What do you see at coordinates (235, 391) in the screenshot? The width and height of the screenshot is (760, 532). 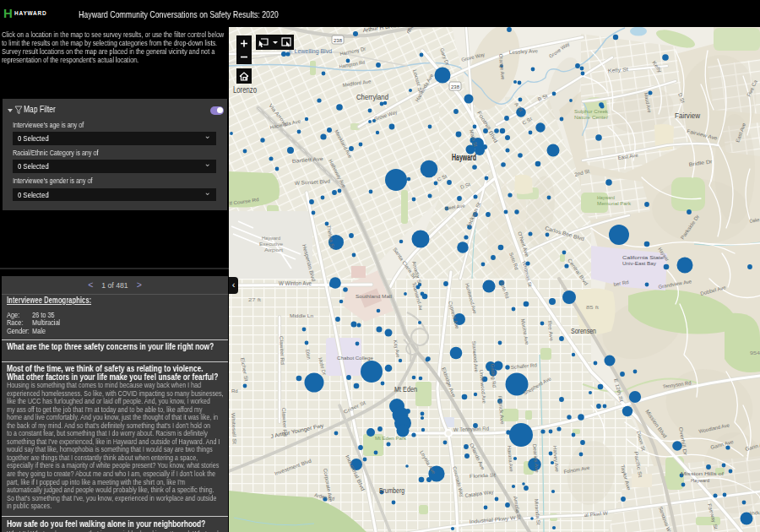 I see `svg-text: Rd` at bounding box center [235, 391].